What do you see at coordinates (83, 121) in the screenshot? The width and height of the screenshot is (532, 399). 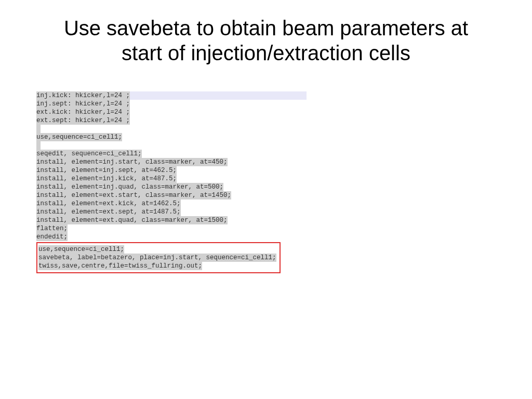 I see `code-line: ext.sept: hkicker,l=24 ;` at bounding box center [83, 121].